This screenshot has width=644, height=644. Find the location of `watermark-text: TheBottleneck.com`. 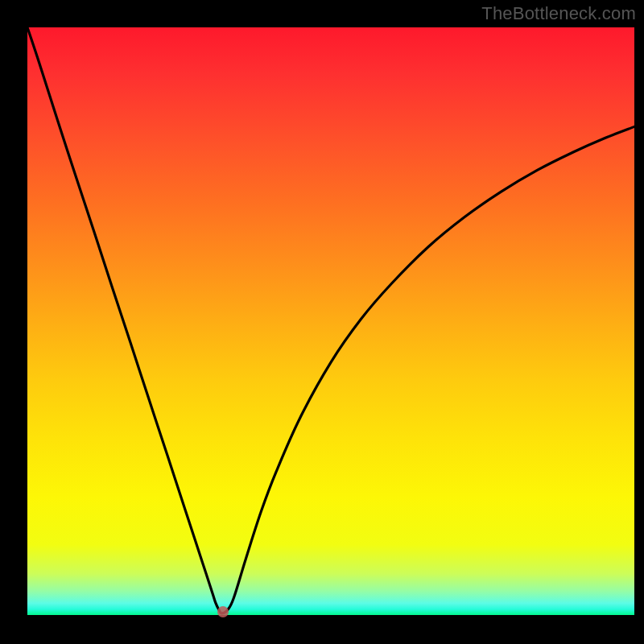

watermark-text: TheBottleneck.com is located at coordinates (559, 14).